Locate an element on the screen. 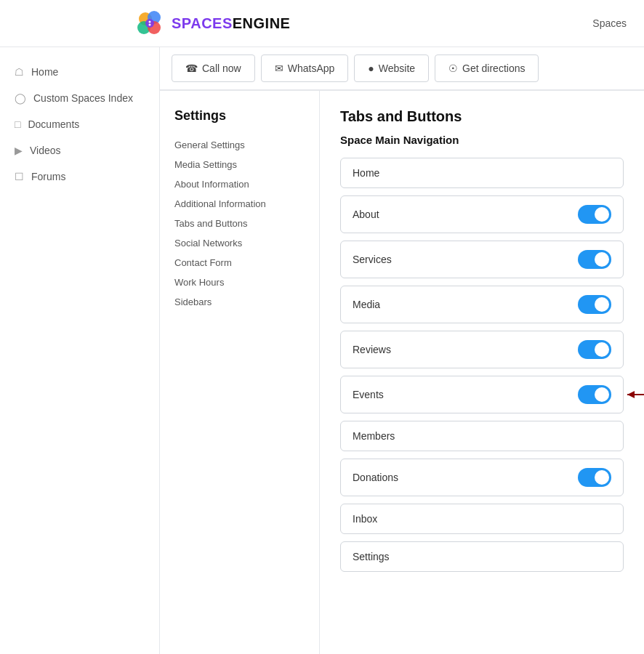 The height and width of the screenshot is (654, 644). settings-media: Media Settings is located at coordinates (240, 164).